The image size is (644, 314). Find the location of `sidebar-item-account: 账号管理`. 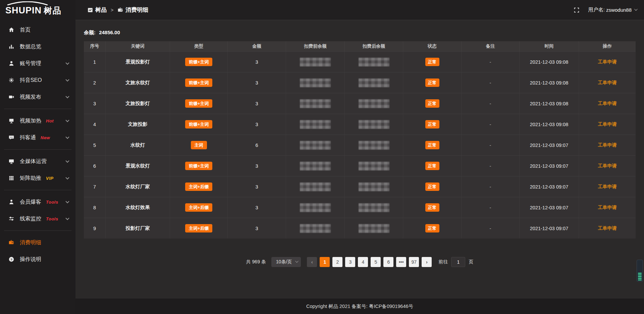

sidebar-item-account: 账号管理 is located at coordinates (38, 63).